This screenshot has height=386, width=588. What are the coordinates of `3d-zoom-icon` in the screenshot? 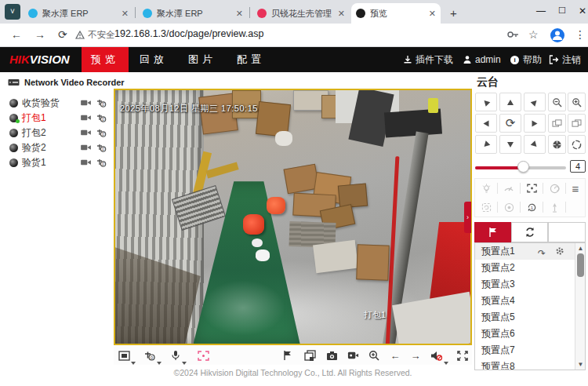 It's located at (532, 188).